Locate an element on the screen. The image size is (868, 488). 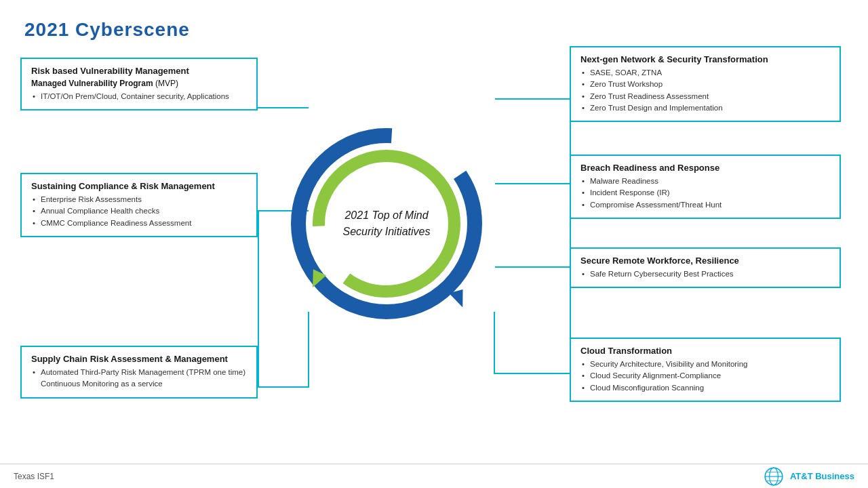
list-item: Incident Response (IR) is located at coordinates (705, 192).